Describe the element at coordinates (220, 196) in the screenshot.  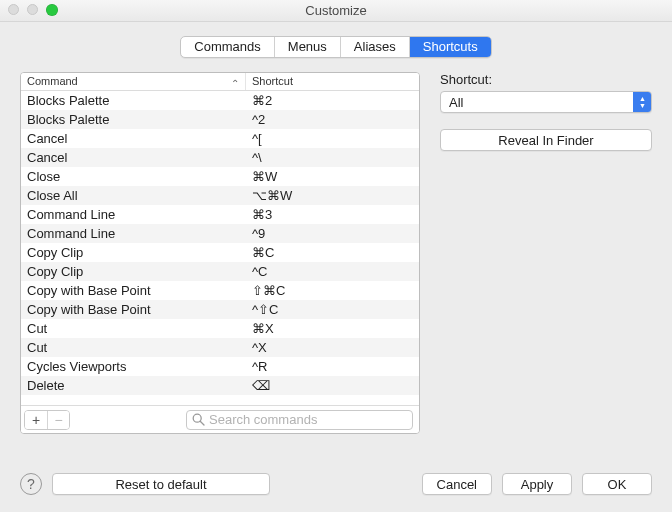
I see `table-row: Close All⌥⌘W` at that location.